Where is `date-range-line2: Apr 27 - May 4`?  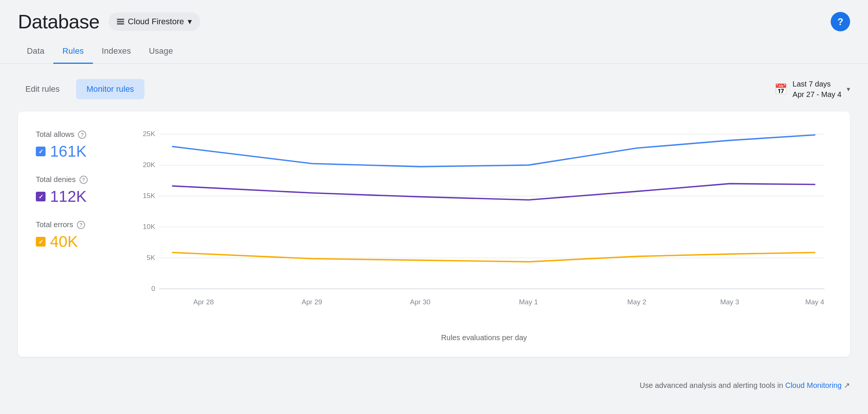
date-range-line2: Apr 27 - May 4 is located at coordinates (817, 94).